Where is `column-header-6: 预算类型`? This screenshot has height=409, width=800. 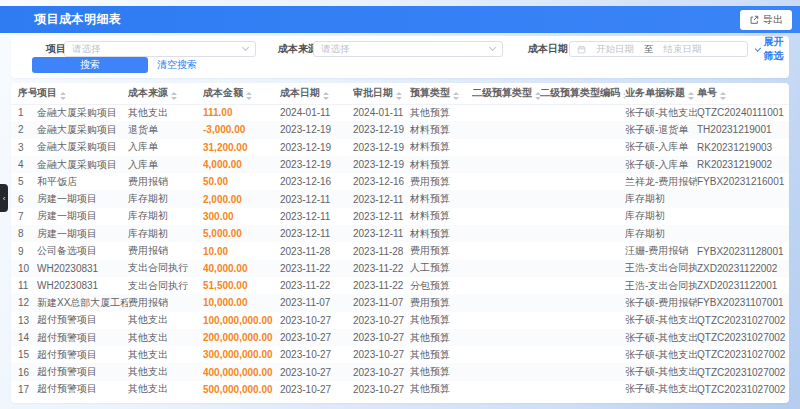 column-header-6: 预算类型 is located at coordinates (441, 94).